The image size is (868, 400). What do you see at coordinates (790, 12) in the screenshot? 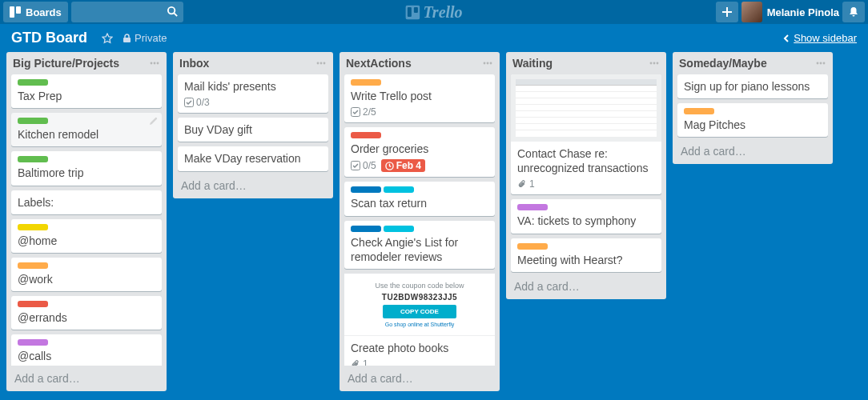
I see `user-menu: Melanie Pinola` at bounding box center [790, 12].